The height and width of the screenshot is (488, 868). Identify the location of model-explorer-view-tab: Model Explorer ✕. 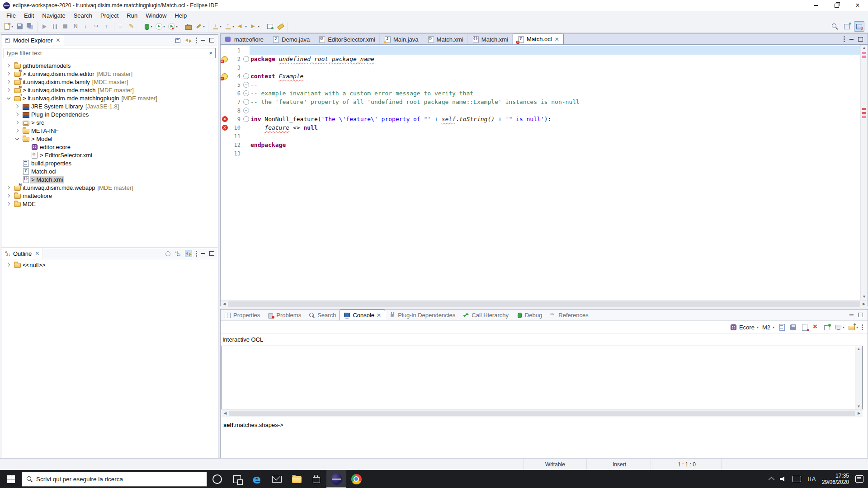
(33, 40).